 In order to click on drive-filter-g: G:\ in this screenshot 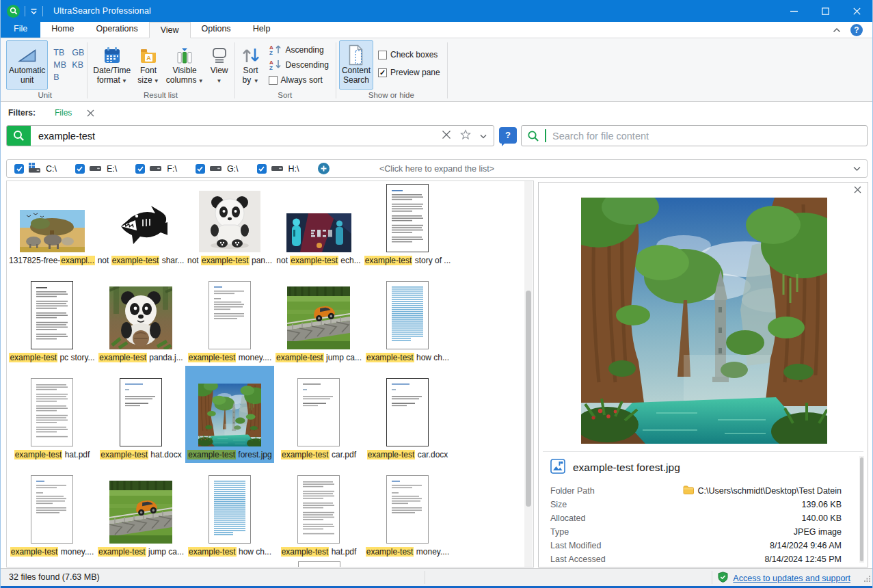, I will do `click(217, 169)`.